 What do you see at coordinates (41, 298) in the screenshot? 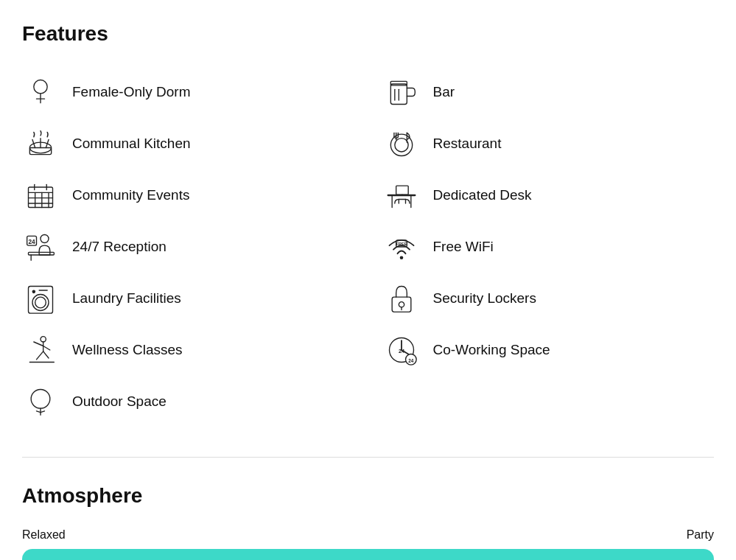
I see `laundry-icon` at bounding box center [41, 298].